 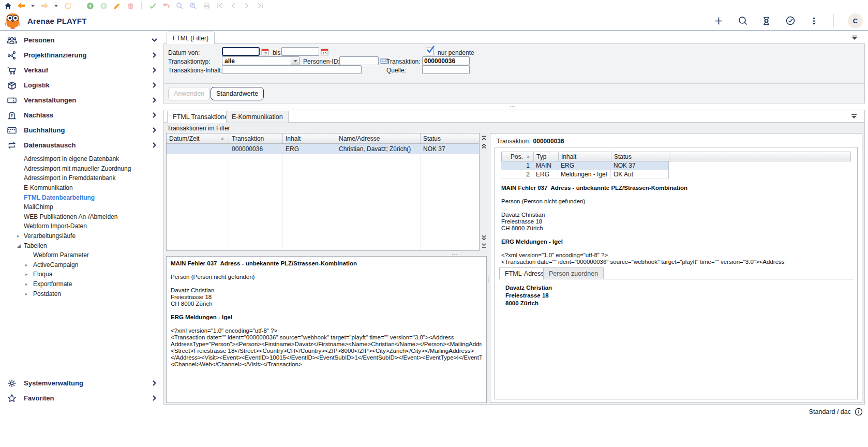 What do you see at coordinates (103, 6) in the screenshot?
I see `add-secondary-icon` at bounding box center [103, 6].